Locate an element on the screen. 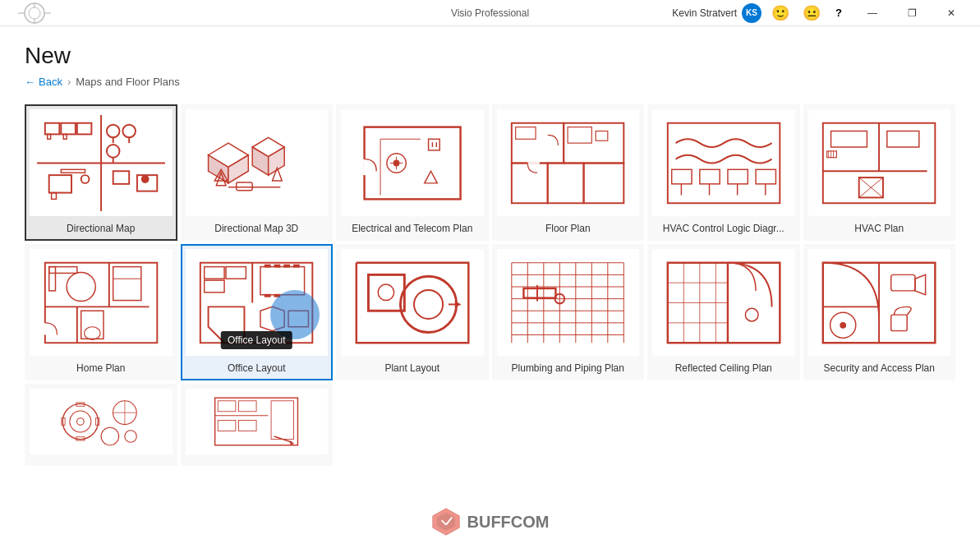  template-electrical-telecom: Electrical and Telecom Plan is located at coordinates (412, 173).